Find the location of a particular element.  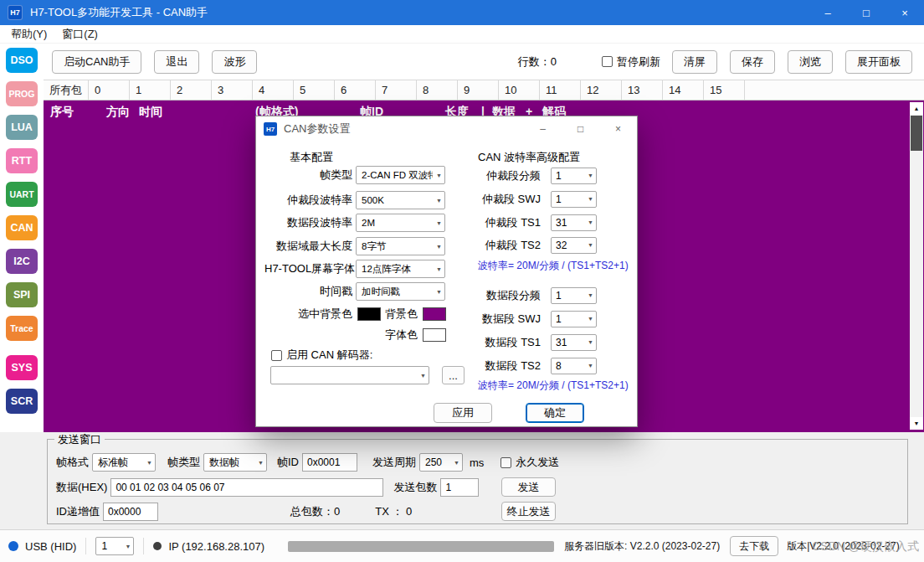

tab-all-packets: 所有包 is located at coordinates (66, 90).